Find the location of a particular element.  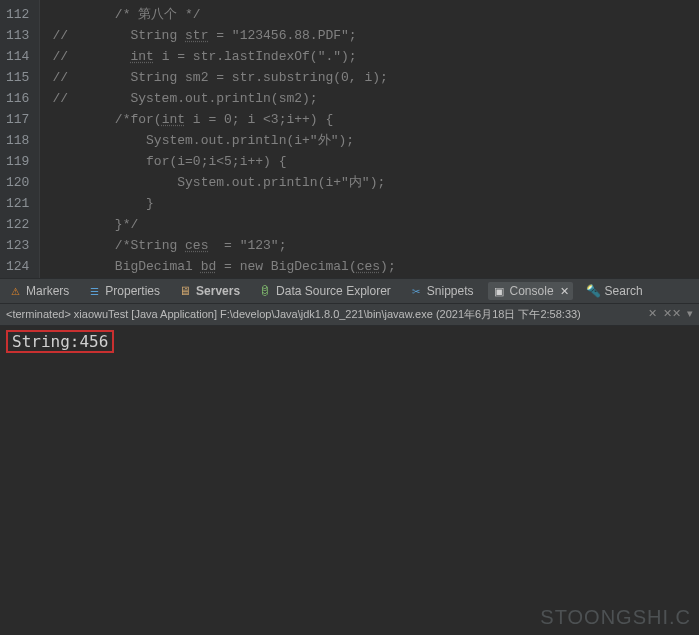

tab-label: Data Source Explorer is located at coordinates (334, 291).